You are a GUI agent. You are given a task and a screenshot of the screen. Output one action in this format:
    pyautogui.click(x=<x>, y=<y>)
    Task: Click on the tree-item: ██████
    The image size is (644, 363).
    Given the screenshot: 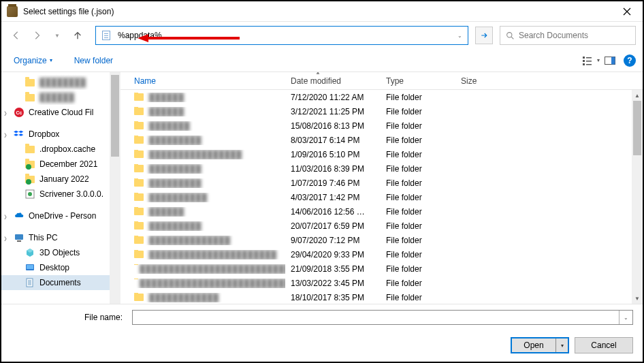 What is the action you would take?
    pyautogui.click(x=61, y=97)
    